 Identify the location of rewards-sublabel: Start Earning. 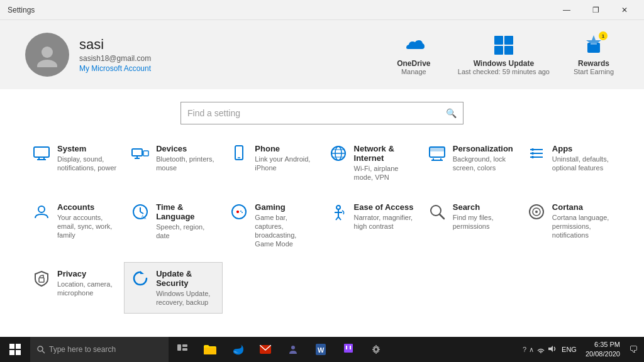
(594, 72).